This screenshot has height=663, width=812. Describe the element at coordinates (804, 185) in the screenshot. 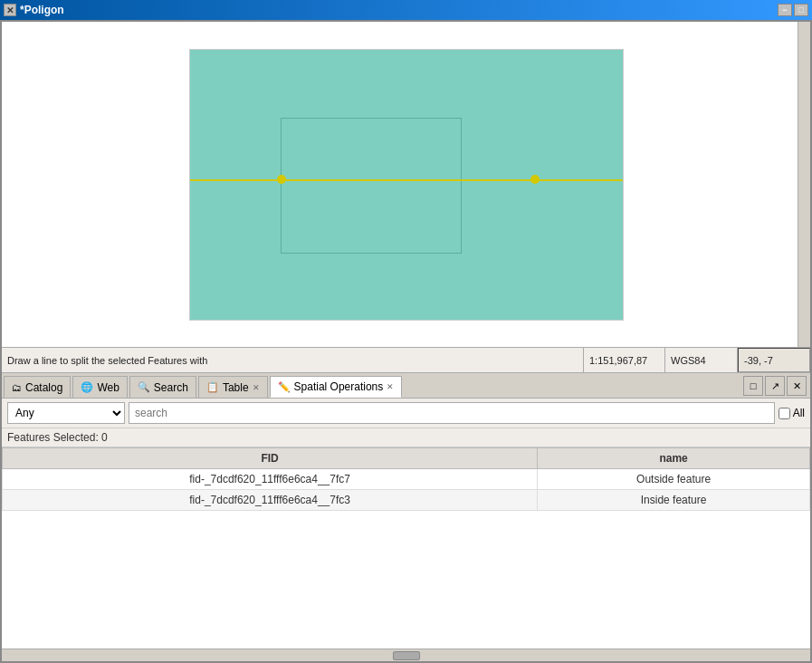

I see `map-scrollbar` at that location.